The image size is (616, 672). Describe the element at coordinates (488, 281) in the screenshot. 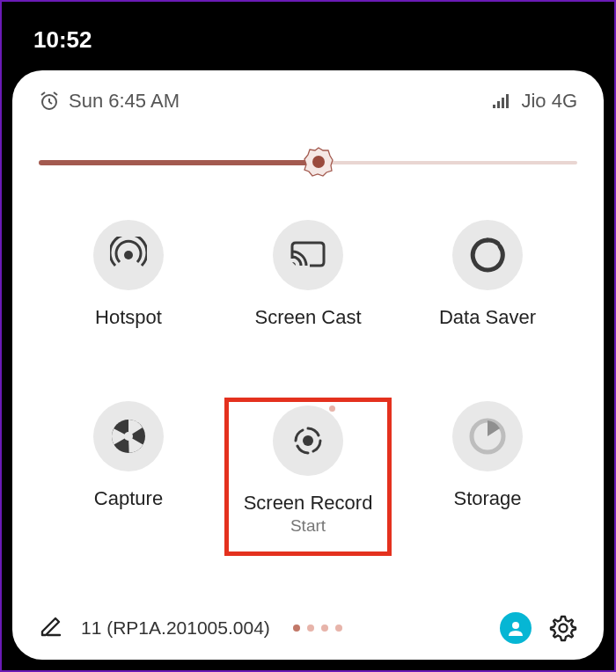

I see `tile-data-saver: Data Saver` at that location.